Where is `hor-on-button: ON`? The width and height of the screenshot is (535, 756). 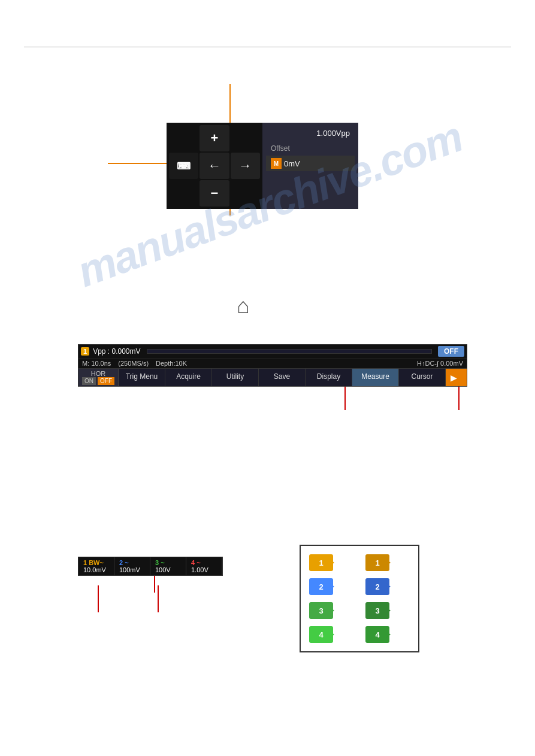
hor-on-button: ON is located at coordinates (89, 381).